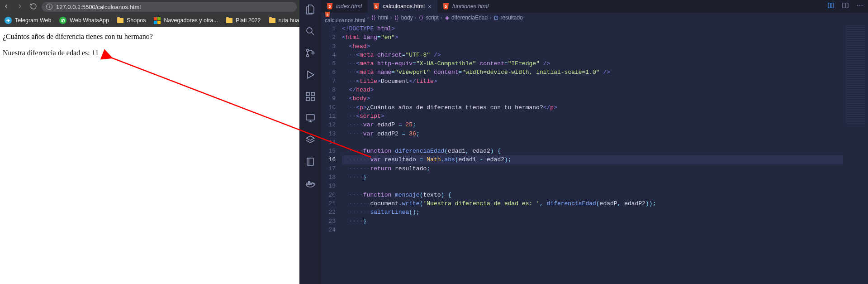  Describe the element at coordinates (310, 10) in the screenshot. I see `files-icon` at that location.